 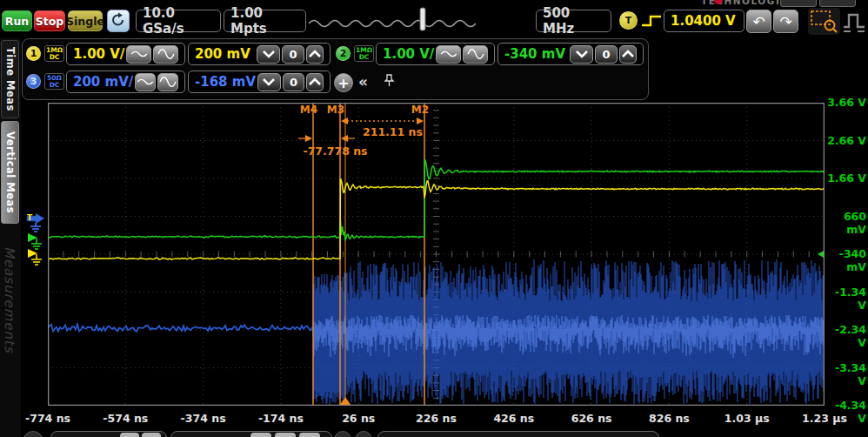 I want to click on ch1-coupling-label: DC, so click(x=55, y=57).